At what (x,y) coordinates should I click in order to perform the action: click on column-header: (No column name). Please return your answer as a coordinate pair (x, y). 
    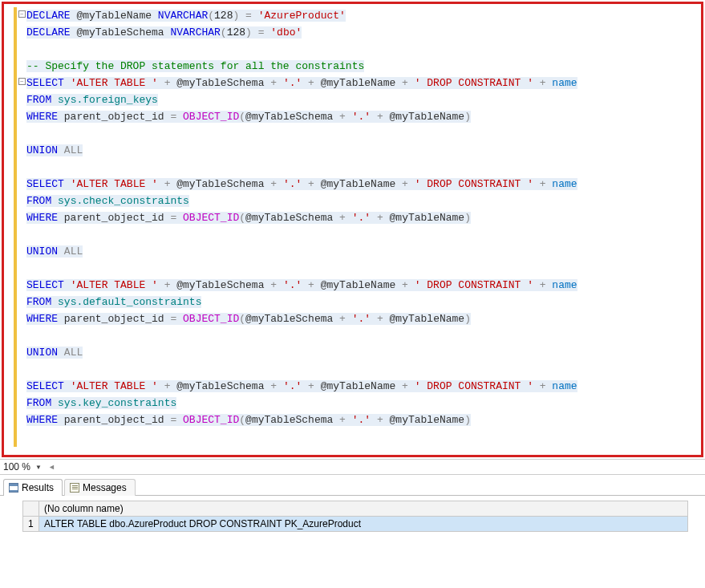
    Looking at the image, I should click on (364, 509).